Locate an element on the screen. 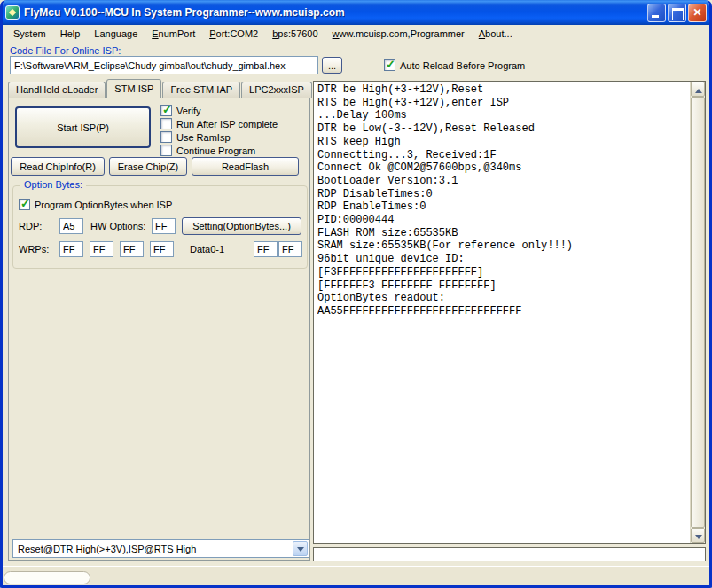 Image resolution: width=712 pixels, height=588 pixels. hw-options-input is located at coordinates (163, 226).